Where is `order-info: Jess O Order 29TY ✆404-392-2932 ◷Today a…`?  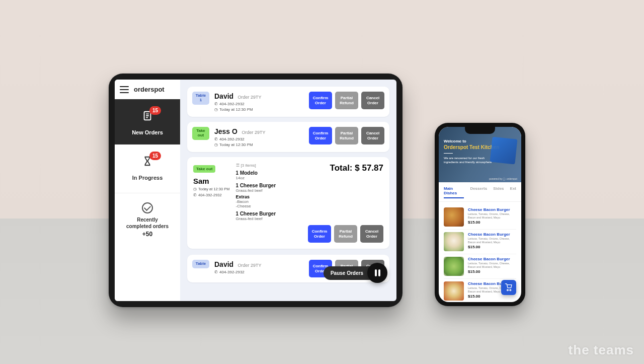 order-info: Jess O Order 29TY ✆404-392-2932 ◷Today a… is located at coordinates (259, 137).